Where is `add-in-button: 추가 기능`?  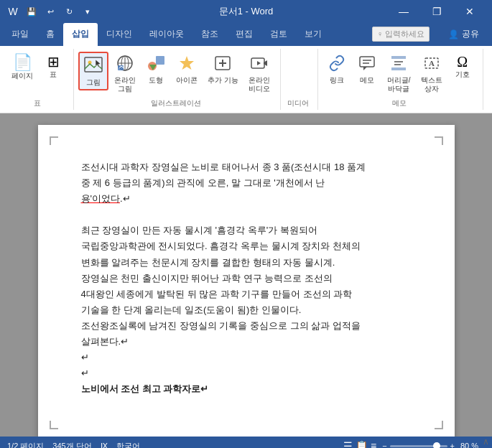 add-in-button: 추가 기능 is located at coordinates (223, 70).